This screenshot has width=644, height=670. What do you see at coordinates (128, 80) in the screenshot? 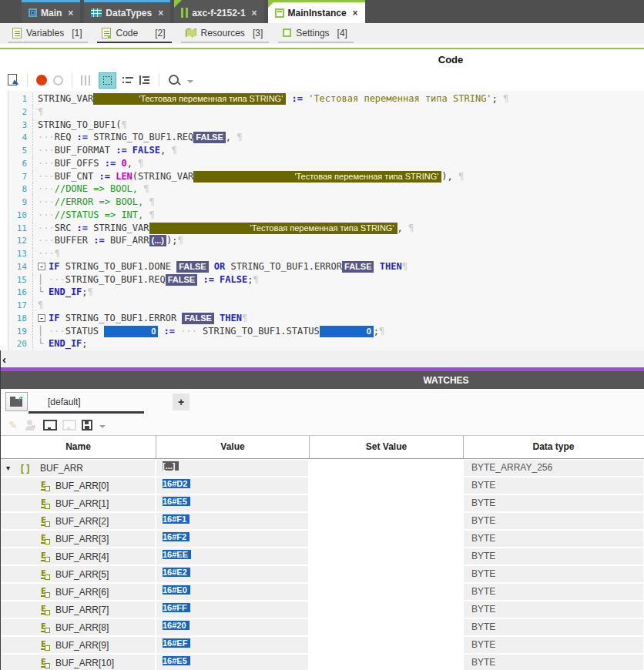
I see `compact-view-icon` at bounding box center [128, 80].